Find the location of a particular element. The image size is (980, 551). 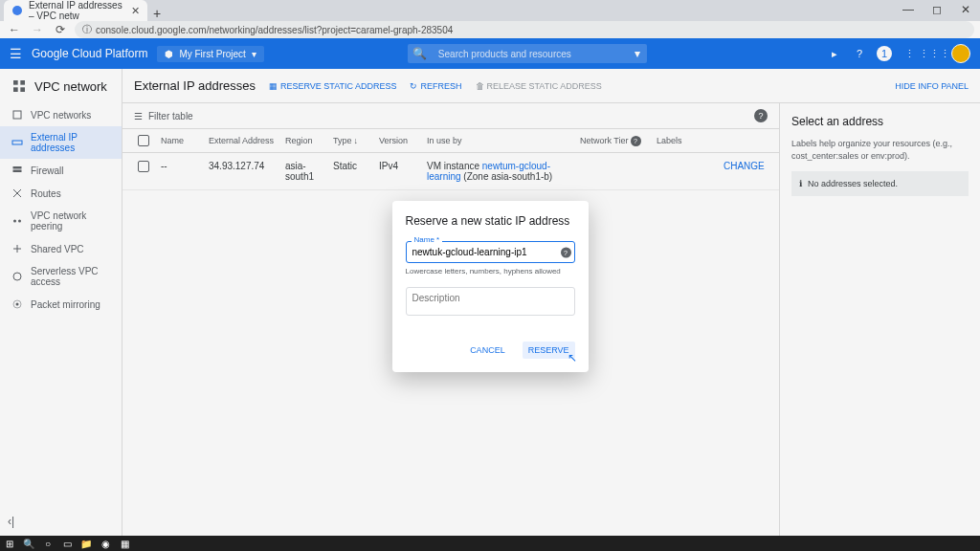

taskbar: ⊞ 🔍 ○ ▭ 📁 ◉ ▦ is located at coordinates (490, 543).